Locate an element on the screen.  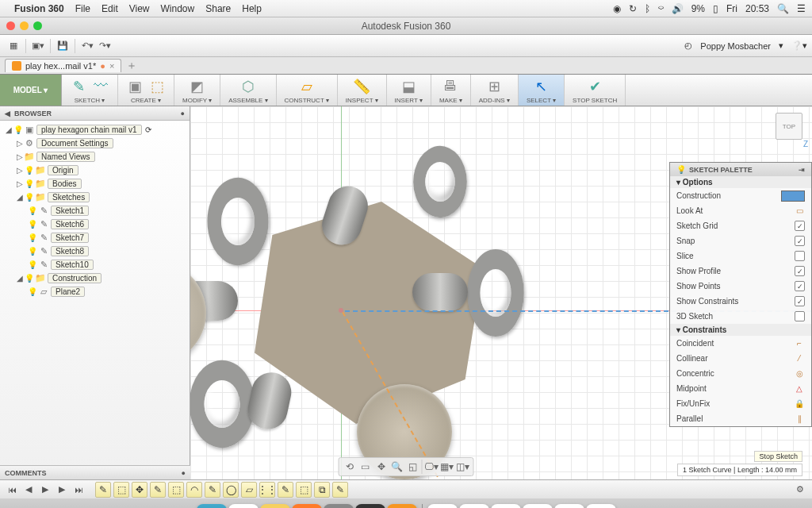
tool-addins: ⊞ADD-INS ▾ is located at coordinates (495, 90).